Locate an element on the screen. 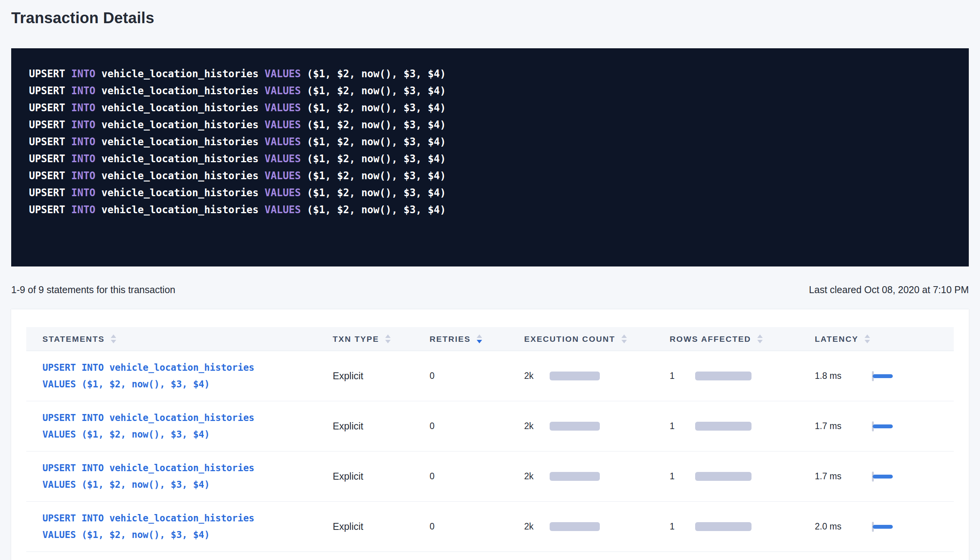  latency-cell: 1.7 ms is located at coordinates (884, 426).